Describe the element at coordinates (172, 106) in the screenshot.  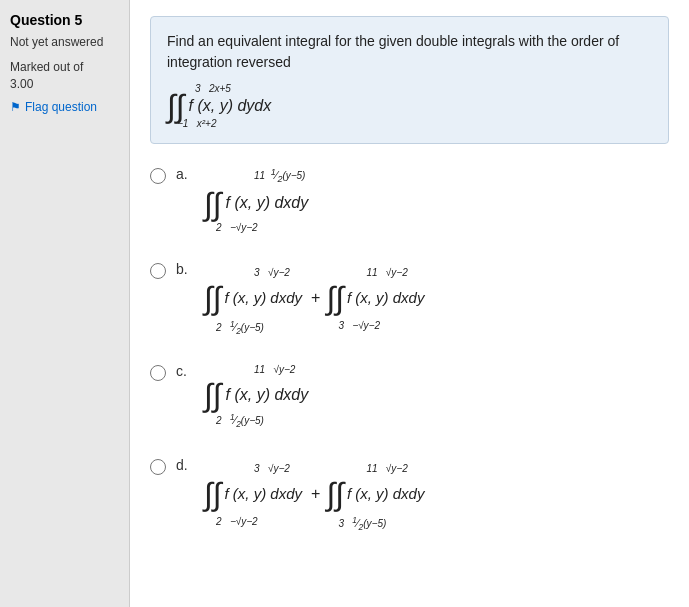
I see `outer-integral-sym: ∫` at that location.